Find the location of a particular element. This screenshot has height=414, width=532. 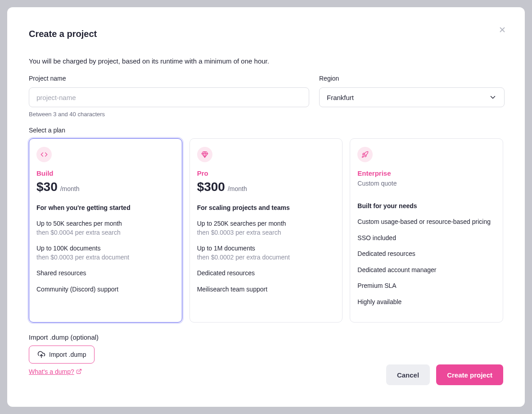

whats-a-dump-link: What's a dump? is located at coordinates (55, 372).